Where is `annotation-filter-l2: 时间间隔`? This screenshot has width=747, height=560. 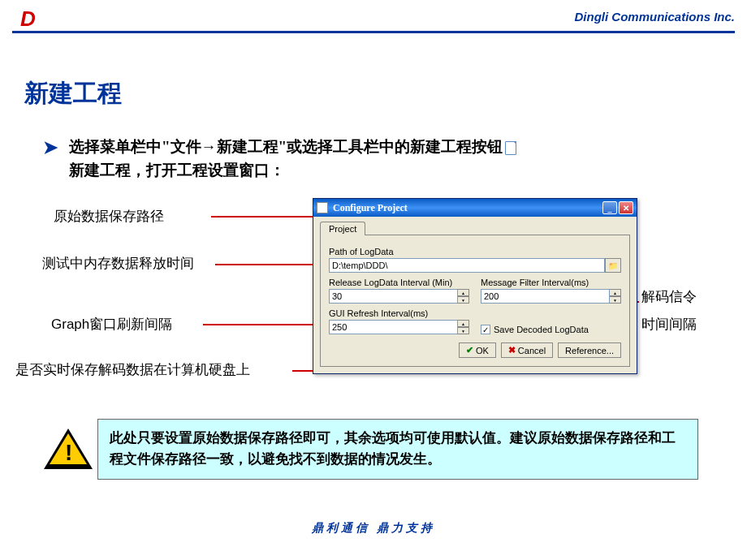
annotation-filter-l2: 时间间隔 is located at coordinates (669, 325).